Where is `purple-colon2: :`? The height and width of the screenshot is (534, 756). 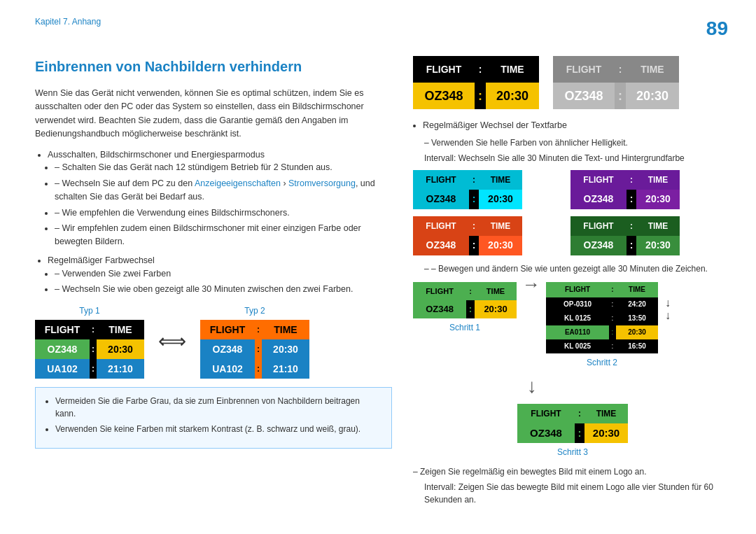
purple-colon2: : is located at coordinates (631, 199).